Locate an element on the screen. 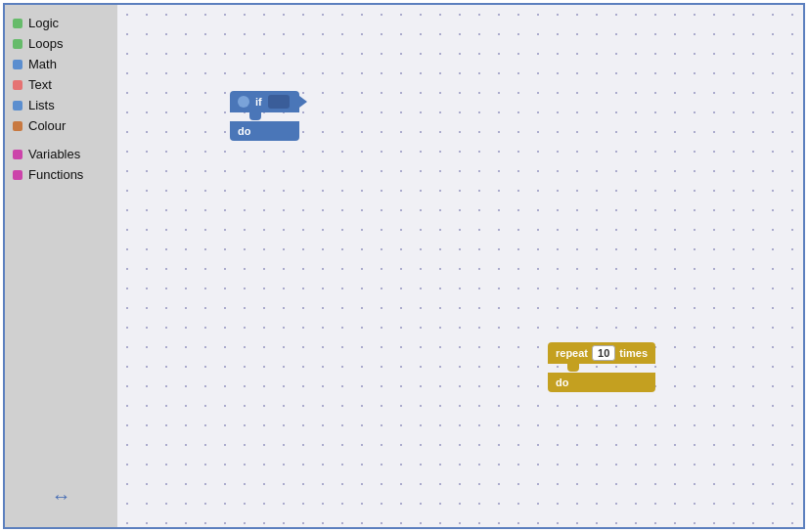  sidebar-item-functions: Functions is located at coordinates (61, 174).